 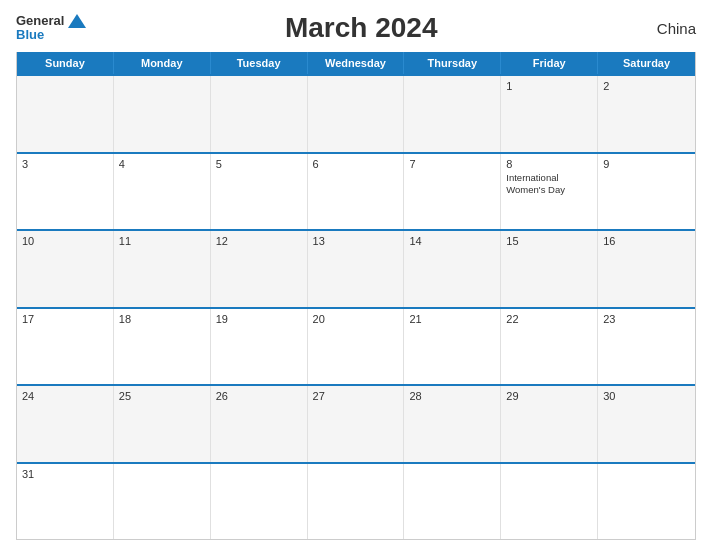 I want to click on country-label: China, so click(x=666, y=28).